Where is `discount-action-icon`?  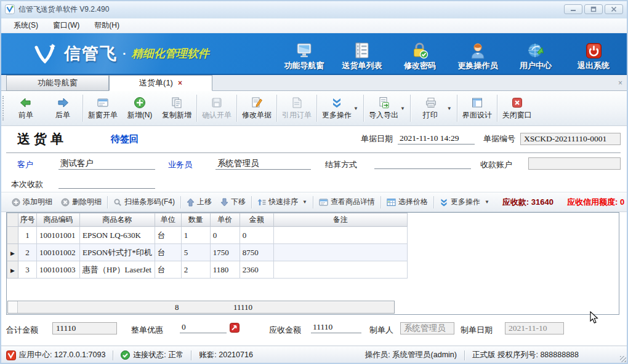
discount-action-icon is located at coordinates (235, 328).